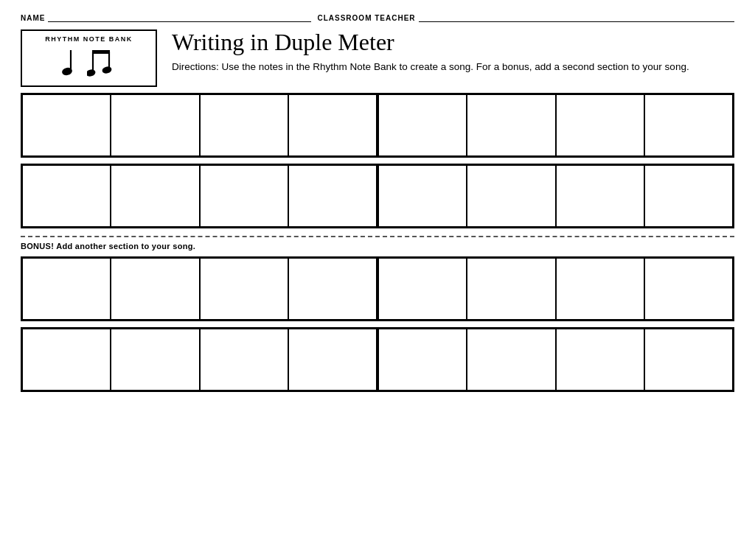 This screenshot has width=755, height=560. I want to click on title-section: Writing in Duple Meter Directions: Use t…, so click(453, 52).